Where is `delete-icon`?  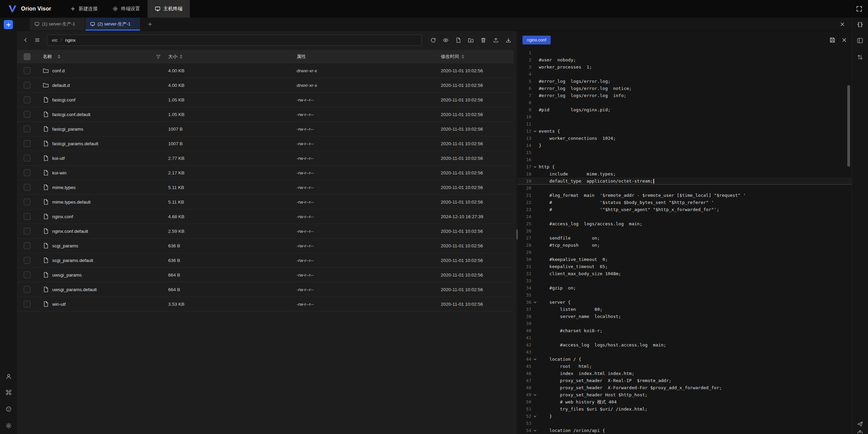 delete-icon is located at coordinates (483, 40).